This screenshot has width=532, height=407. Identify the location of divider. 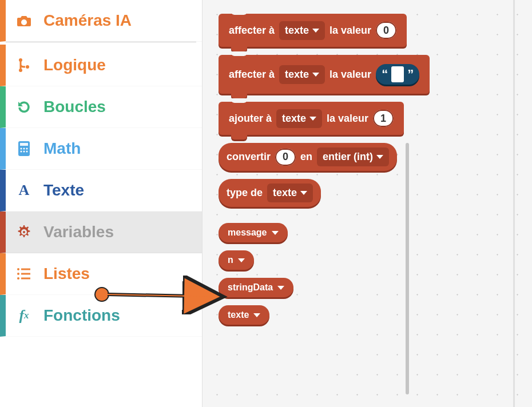
(101, 42).